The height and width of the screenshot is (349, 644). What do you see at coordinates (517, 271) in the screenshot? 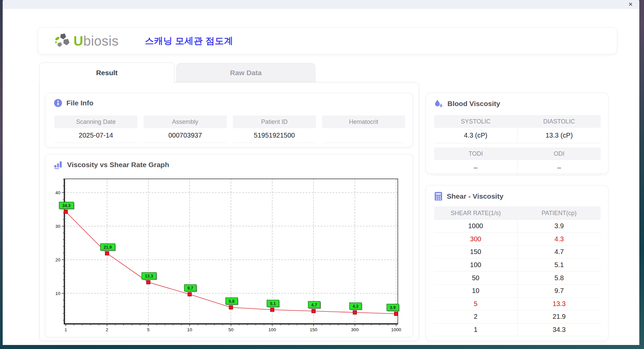
I see `shear-viscosity-table: SHEAR RATE(1/s)PATIENT(cp)10003.93004.31…` at bounding box center [517, 271].